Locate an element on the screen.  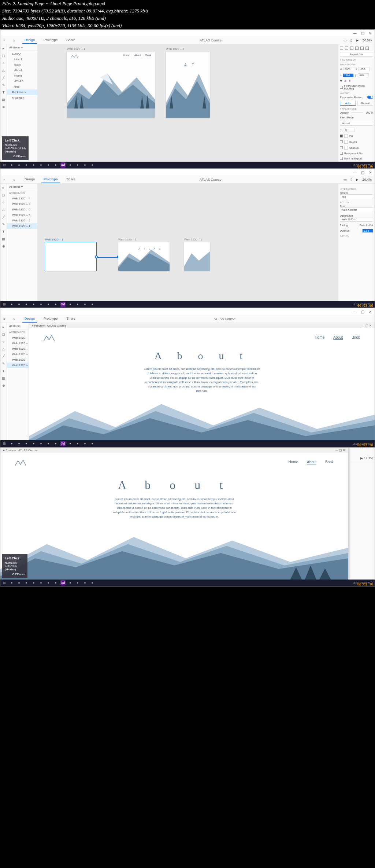
artboard-tool: ▦ is located at coordinates (4, 239).